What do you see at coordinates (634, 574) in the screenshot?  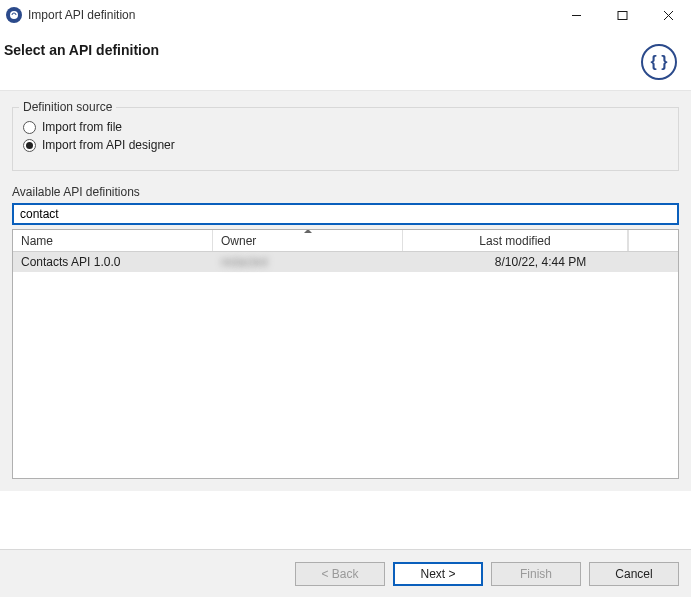 I see `cancel-button: Cancel` at bounding box center [634, 574].